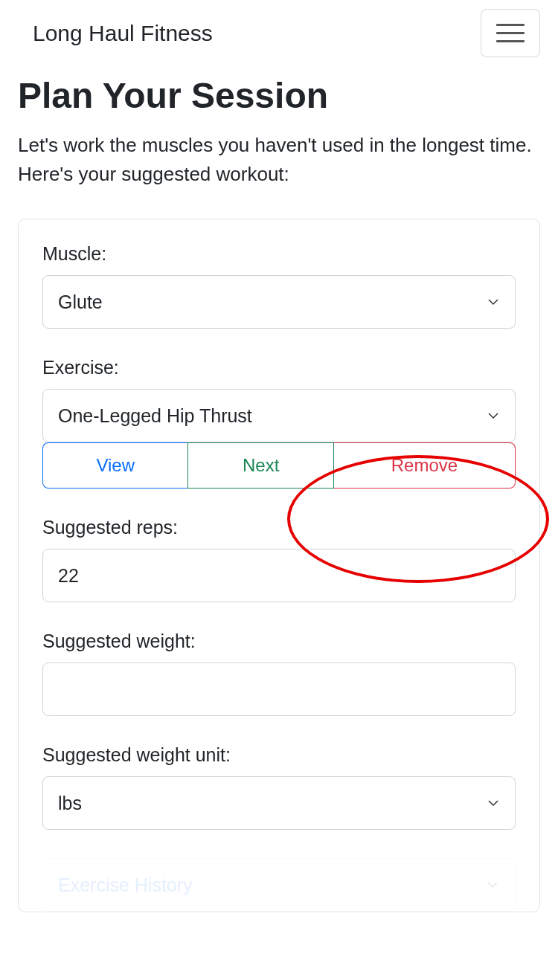 Image resolution: width=558 pixels, height=980 pixels. I want to click on unit-label: Suggested weight unit:, so click(279, 755).